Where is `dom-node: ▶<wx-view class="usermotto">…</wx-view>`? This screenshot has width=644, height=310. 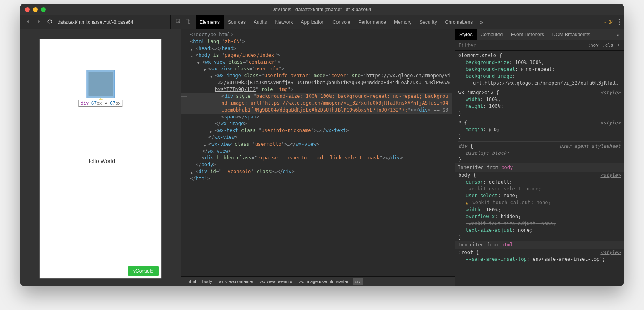 dom-node: ▶<wx-view class="usermotto">…</wx-view> is located at coordinates (317, 144).